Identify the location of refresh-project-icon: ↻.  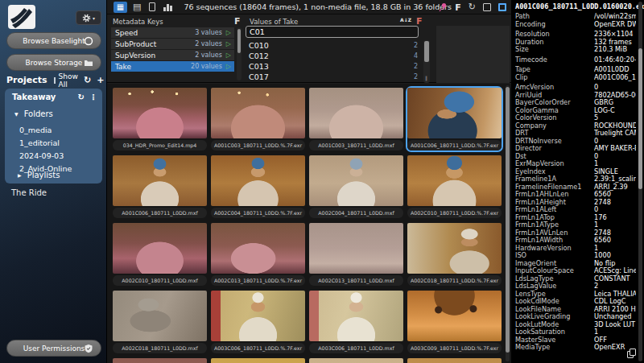
(81, 97).